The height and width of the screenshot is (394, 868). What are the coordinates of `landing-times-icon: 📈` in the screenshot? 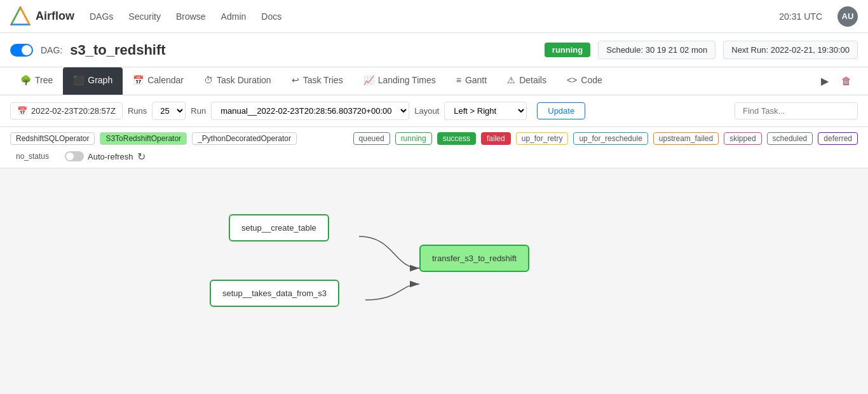 It's located at (369, 80).